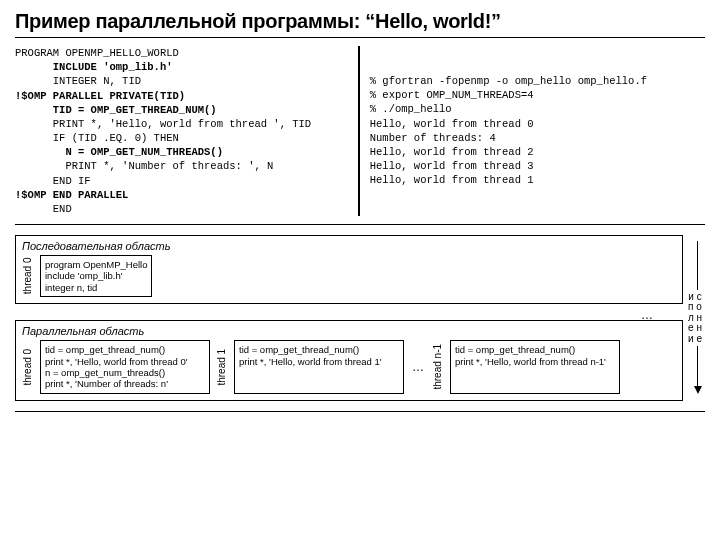  I want to click on term-line: % gfortran -fopenmp -o omp_hello omp_hel…, so click(508, 81).